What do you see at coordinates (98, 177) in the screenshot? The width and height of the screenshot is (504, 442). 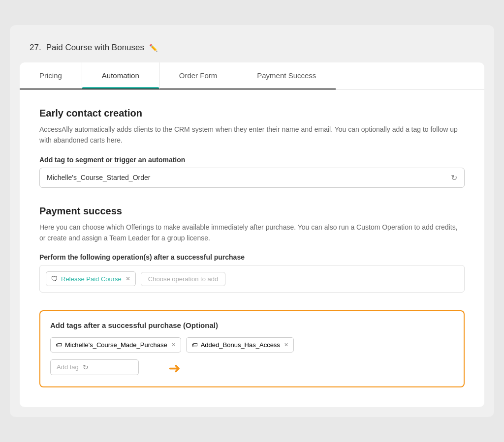 I see `tag-segment-value: Michelle's_Course_Started_Order` at bounding box center [98, 177].